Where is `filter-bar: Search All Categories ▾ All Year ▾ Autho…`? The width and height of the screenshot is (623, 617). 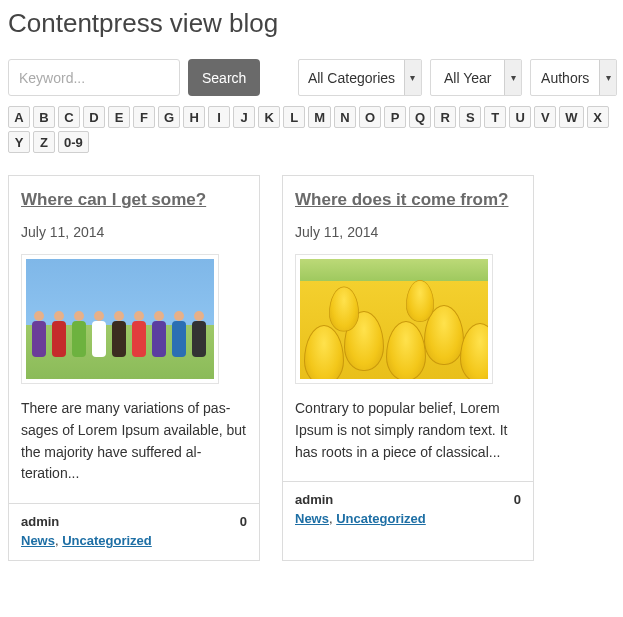 filter-bar: Search All Categories ▾ All Year ▾ Autho… is located at coordinates (312, 78).